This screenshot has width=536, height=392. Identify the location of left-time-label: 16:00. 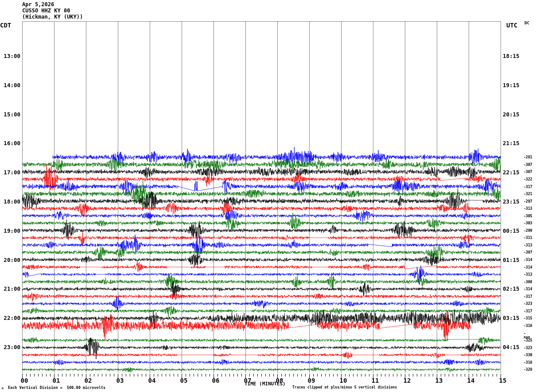
(10, 143).